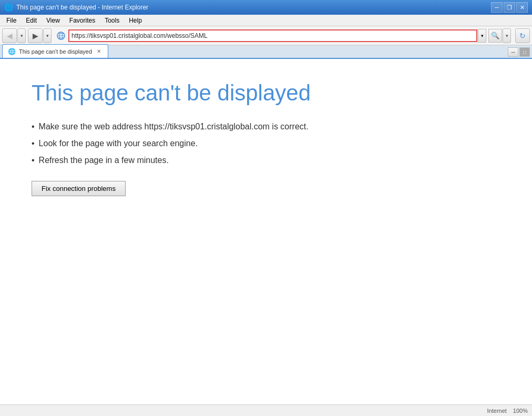  What do you see at coordinates (56, 52) in the screenshot?
I see `tab-label: This page can't be displayed` at bounding box center [56, 52].